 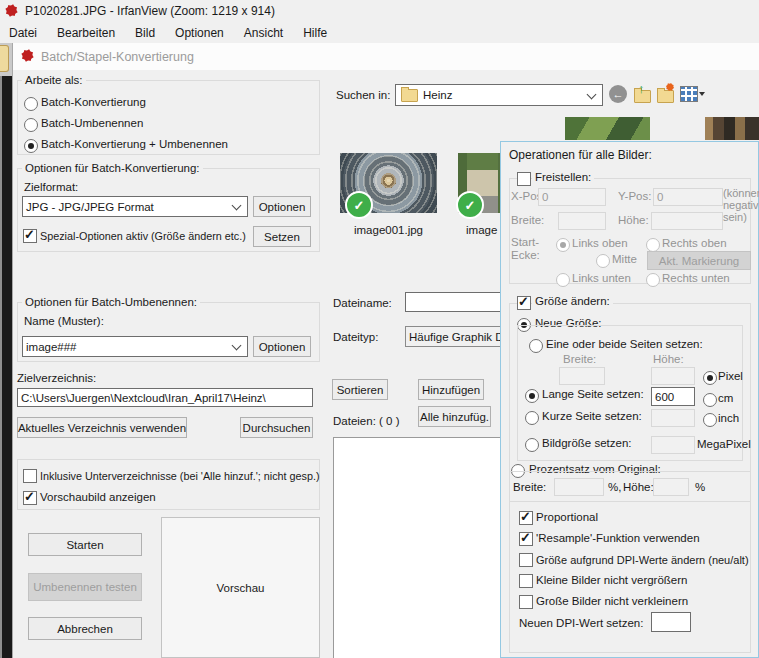 I want to click on menu-item-hilfe: Hilfe, so click(x=315, y=33).